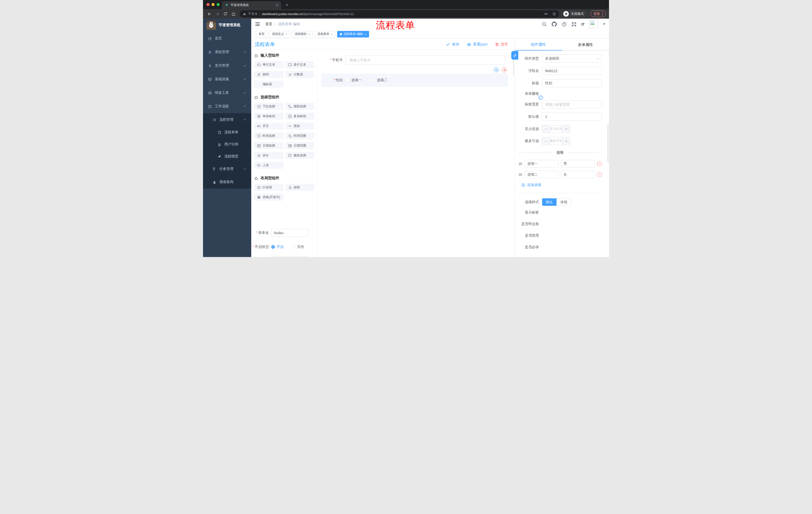  What do you see at coordinates (269, 146) in the screenshot?
I see `palette-item: 日期选择` at bounding box center [269, 146].